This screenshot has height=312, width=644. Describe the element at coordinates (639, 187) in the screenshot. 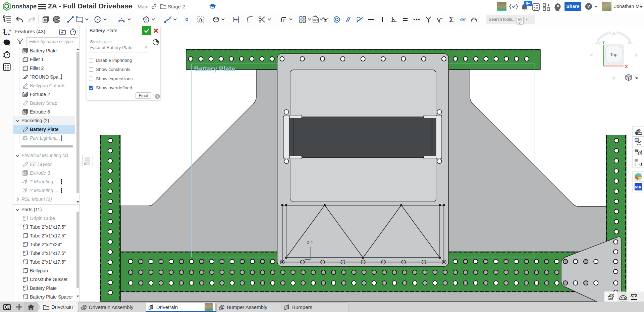

I see `svg-text: MK` at that location.